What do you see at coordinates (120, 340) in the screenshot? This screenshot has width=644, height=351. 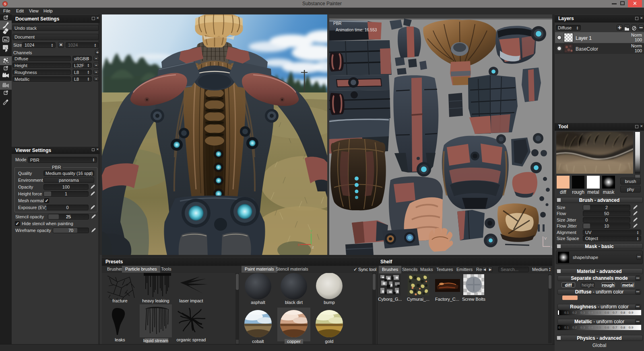 I see `svg-text: leaks` at bounding box center [120, 340].